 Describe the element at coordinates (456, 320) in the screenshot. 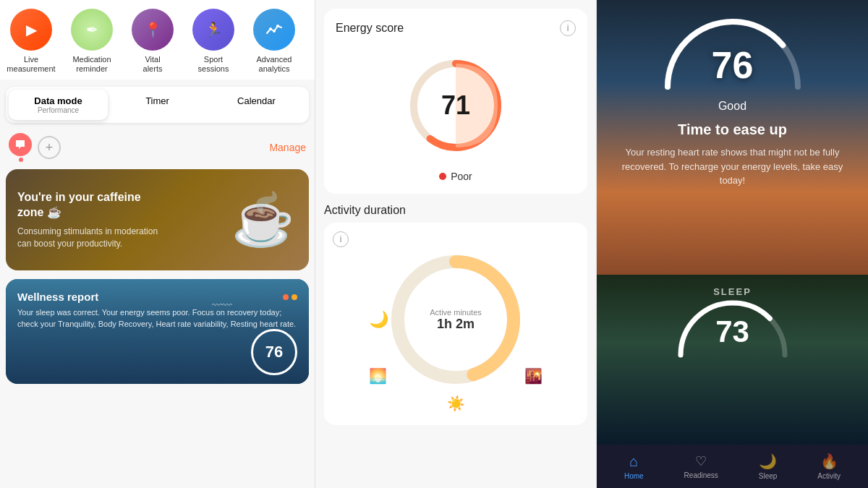

I see `activity-donut: Active minutes 1h 2m 🌙 🌅 🌇` at that location.